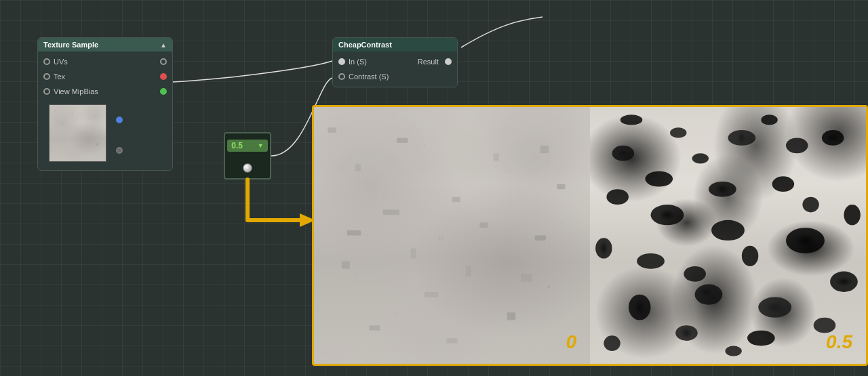  I want to click on preview-left-label: 0, so click(571, 342).